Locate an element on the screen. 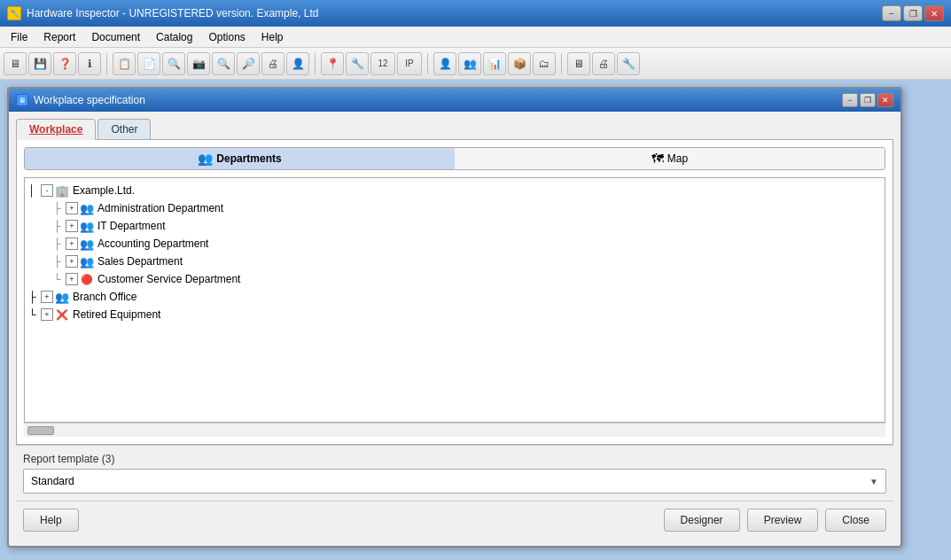  scrollbar-thumb is located at coordinates (41, 431).